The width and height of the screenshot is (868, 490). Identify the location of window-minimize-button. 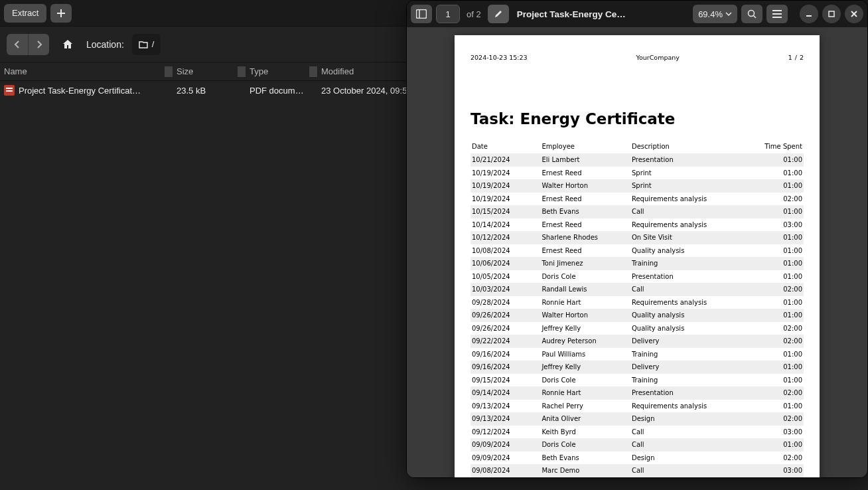
(809, 14).